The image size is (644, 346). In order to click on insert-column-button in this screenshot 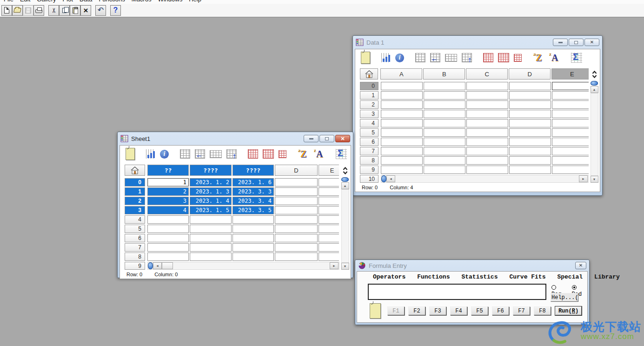, I will do `click(185, 154)`.